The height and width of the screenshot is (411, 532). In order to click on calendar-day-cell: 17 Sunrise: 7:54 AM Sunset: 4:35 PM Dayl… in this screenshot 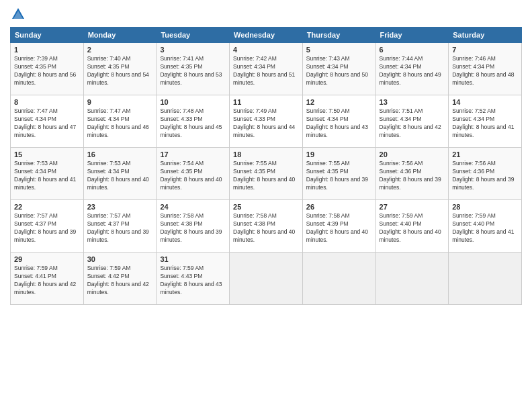, I will do `click(193, 174)`.